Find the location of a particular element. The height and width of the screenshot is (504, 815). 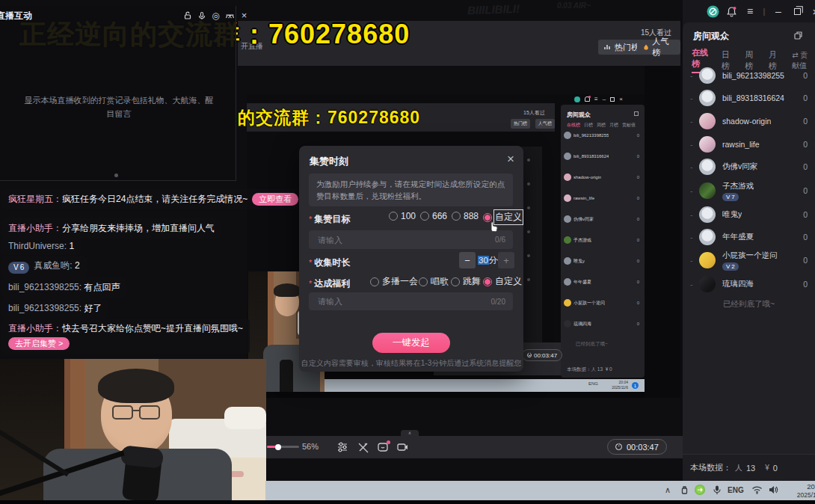

volume-slider is located at coordinates (283, 447).